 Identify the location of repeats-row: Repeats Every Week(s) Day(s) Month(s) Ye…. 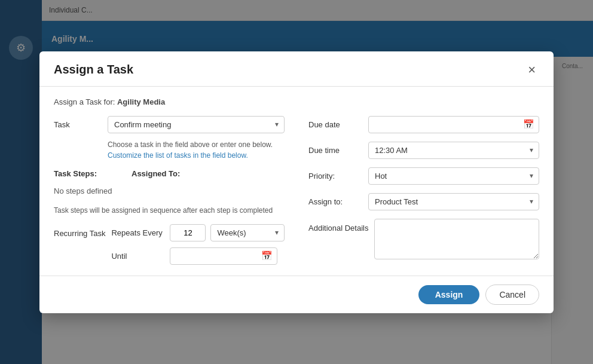
(198, 233).